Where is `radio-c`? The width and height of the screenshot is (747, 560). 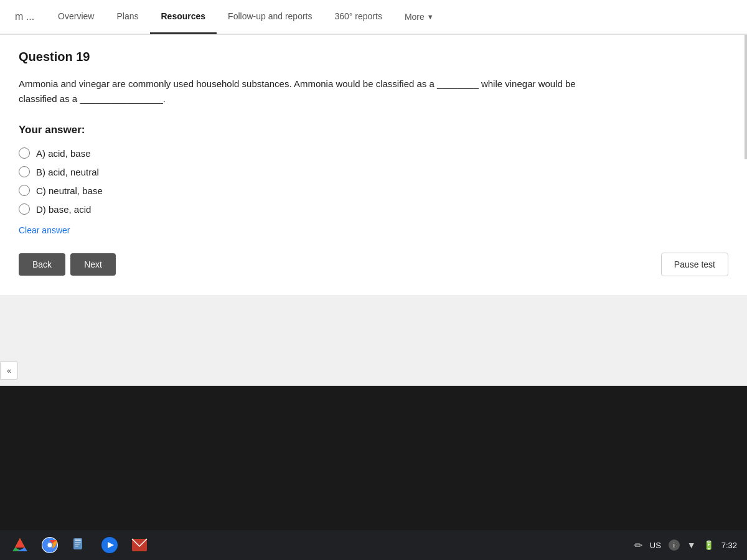 radio-c is located at coordinates (24, 190).